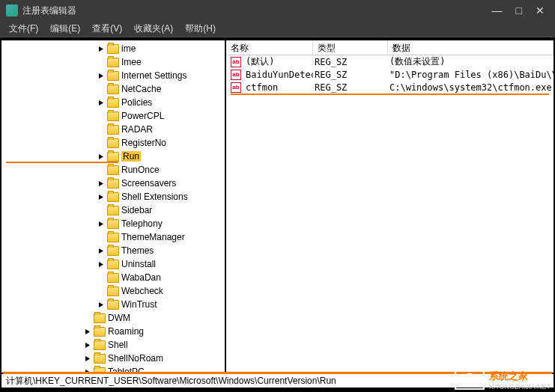 This screenshot has height=392, width=555. What do you see at coordinates (518, 10) in the screenshot?
I see `window-controls: — □ ✕` at bounding box center [518, 10].